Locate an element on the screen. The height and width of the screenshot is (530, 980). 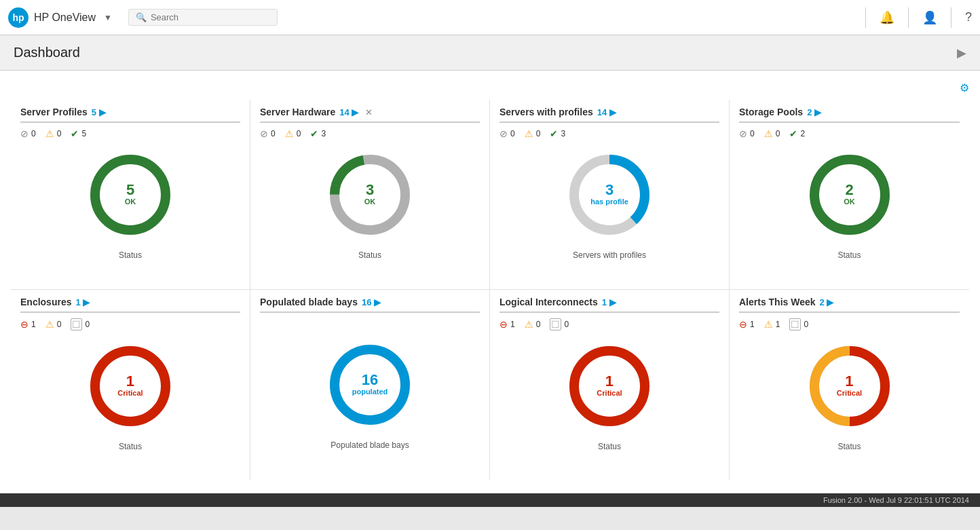
widget-header-logical-interconnects: Logical Interconnects 1 ▶ is located at coordinates (609, 305).